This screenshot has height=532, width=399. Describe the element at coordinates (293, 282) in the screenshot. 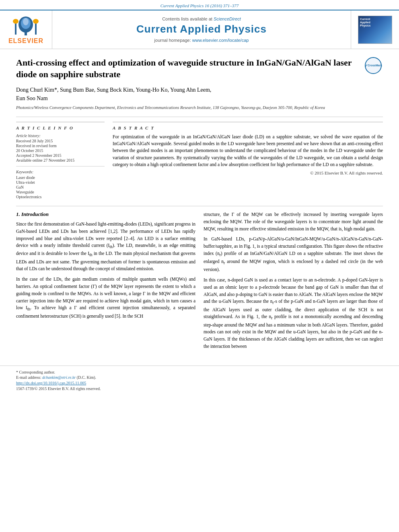

I see `section1-col2: structure, the Γ of the MQW can be effec…` at that location.